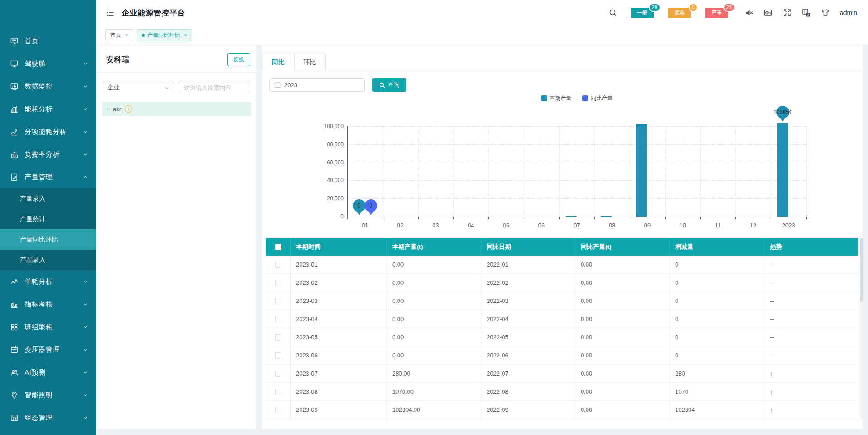 The height and width of the screenshot is (435, 868). I want to click on sidebar-item-energy-analysis: 能耗分析, so click(48, 109).